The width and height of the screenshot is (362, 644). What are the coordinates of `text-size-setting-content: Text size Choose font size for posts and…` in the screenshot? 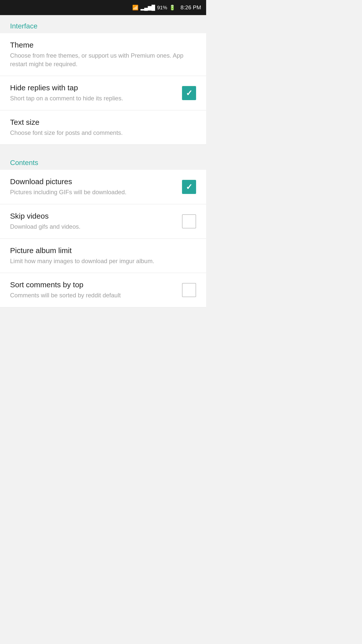 It's located at (103, 128).